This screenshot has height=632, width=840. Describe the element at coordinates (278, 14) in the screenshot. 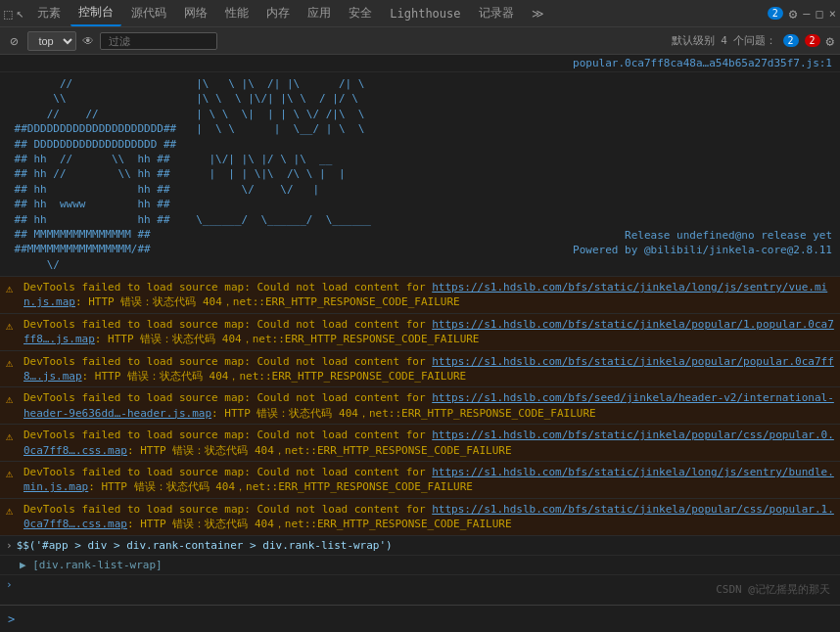

I see `tab-memory: 内存` at that location.